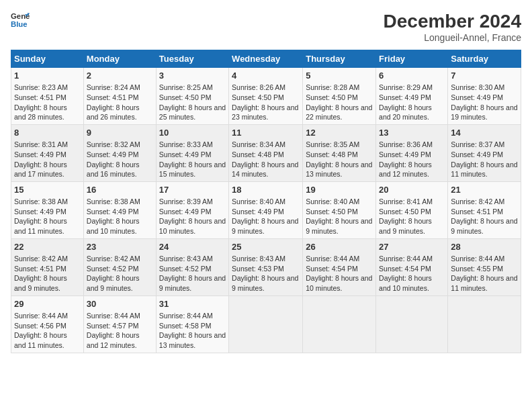 The height and width of the screenshot is (411, 532). I want to click on sunrise-text: Sunrise: 8:38 AM, so click(41, 201).